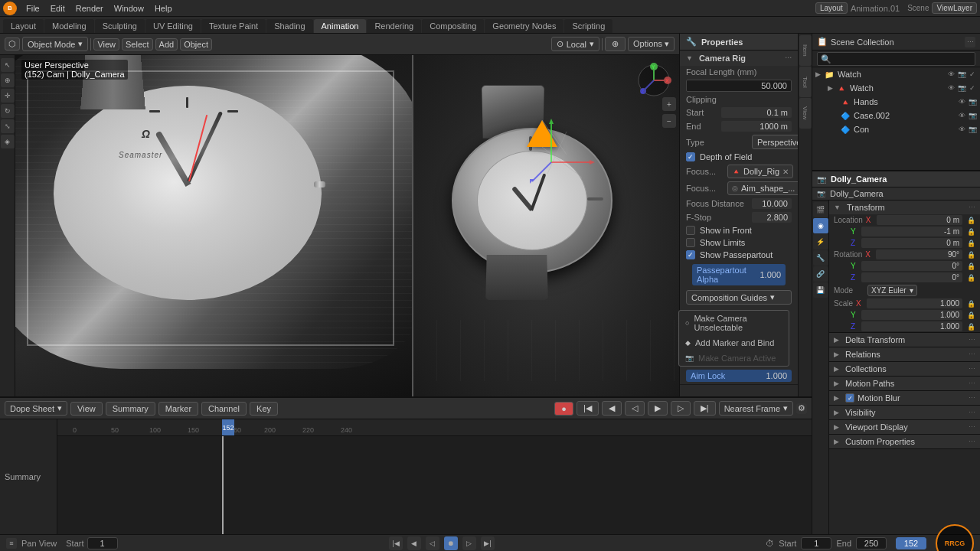 Image resolution: width=980 pixels, height=551 pixels. Describe the element at coordinates (616, 44) in the screenshot. I see `snap-toggle: ⊕` at that location.